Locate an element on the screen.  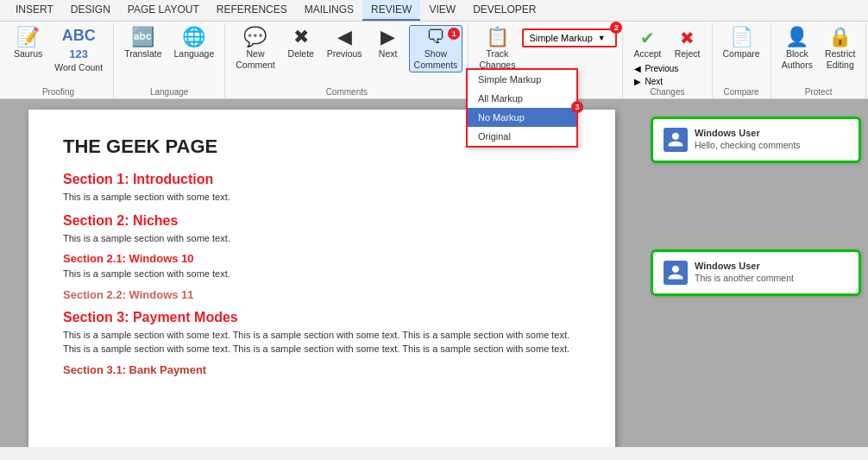
protect-group: 👤 BlockAuthors 🔒 RestrictEditing Protect is located at coordinates (820, 60).